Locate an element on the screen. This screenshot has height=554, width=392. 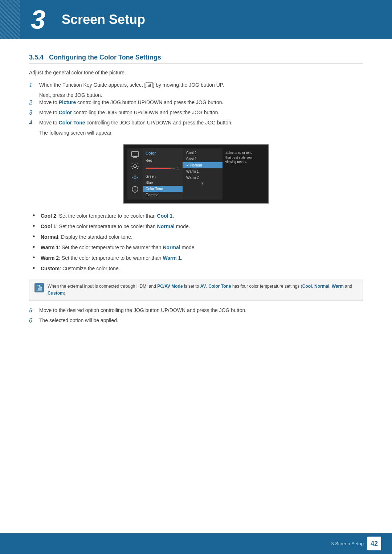
menu-item-red: Red is located at coordinates (163, 160).